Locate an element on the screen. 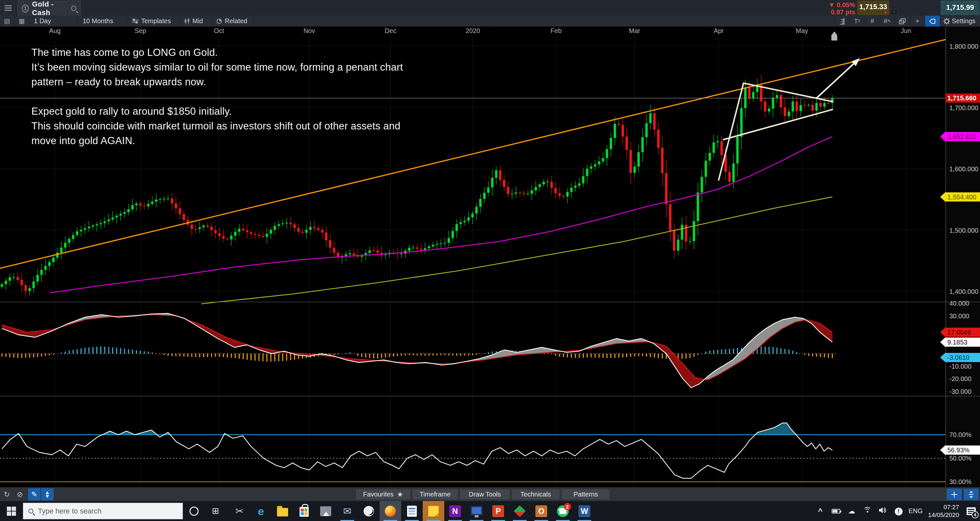 The image size is (980, 521). tab-technicals: Technicals is located at coordinates (536, 494).